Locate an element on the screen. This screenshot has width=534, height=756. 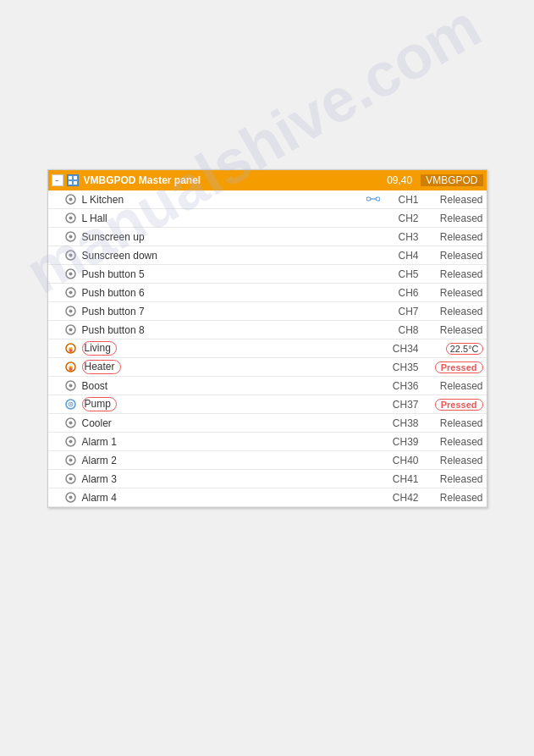
table-row: CoolerCH38Released is located at coordinates (267, 423).